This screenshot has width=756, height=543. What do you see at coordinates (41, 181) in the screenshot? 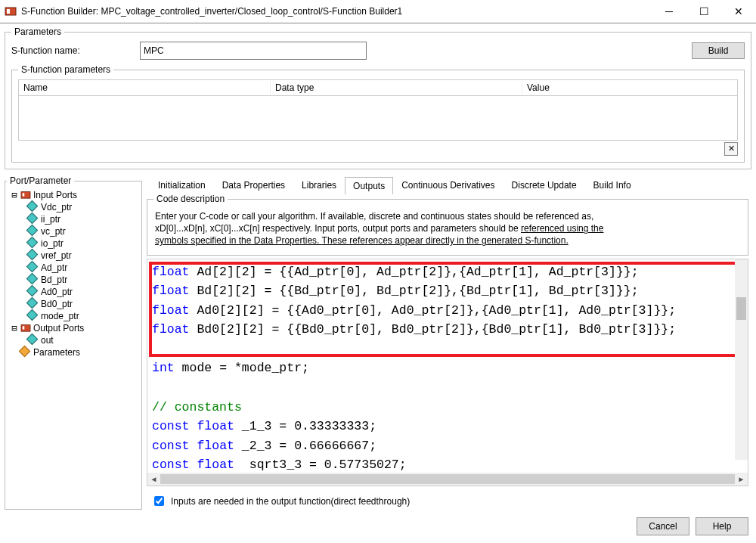
I see `port-parameter-legend: Port/Parameter` at bounding box center [41, 181].